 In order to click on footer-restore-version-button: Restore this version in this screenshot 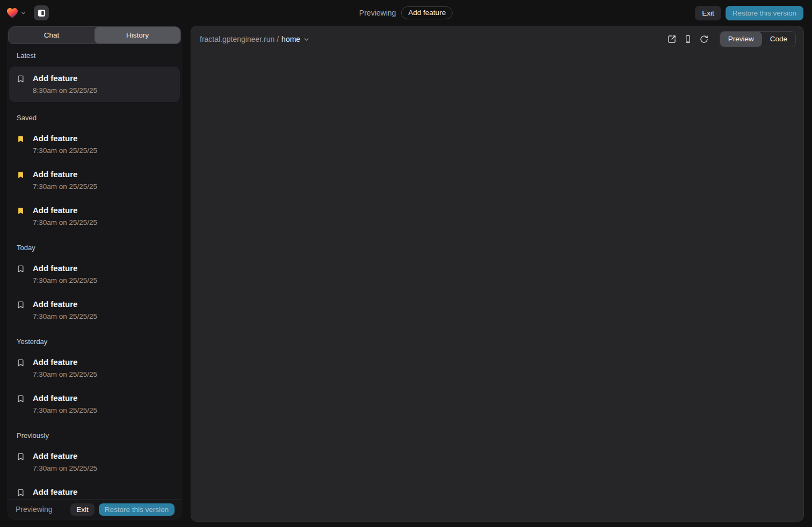, I will do `click(136, 510)`.